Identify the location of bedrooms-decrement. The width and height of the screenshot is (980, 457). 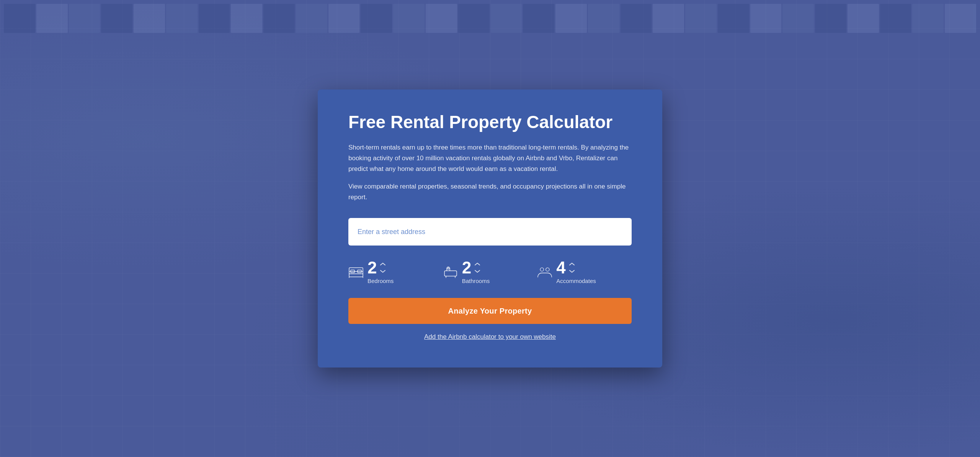
(383, 271).